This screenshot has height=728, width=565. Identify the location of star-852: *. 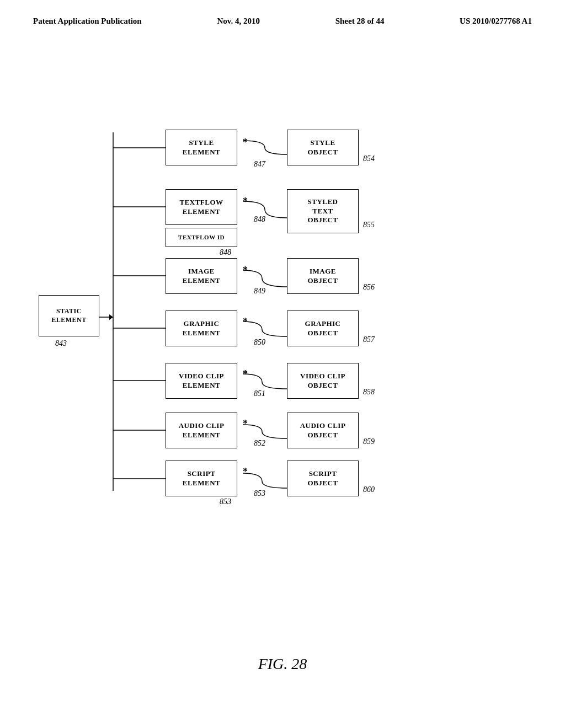
(245, 424).